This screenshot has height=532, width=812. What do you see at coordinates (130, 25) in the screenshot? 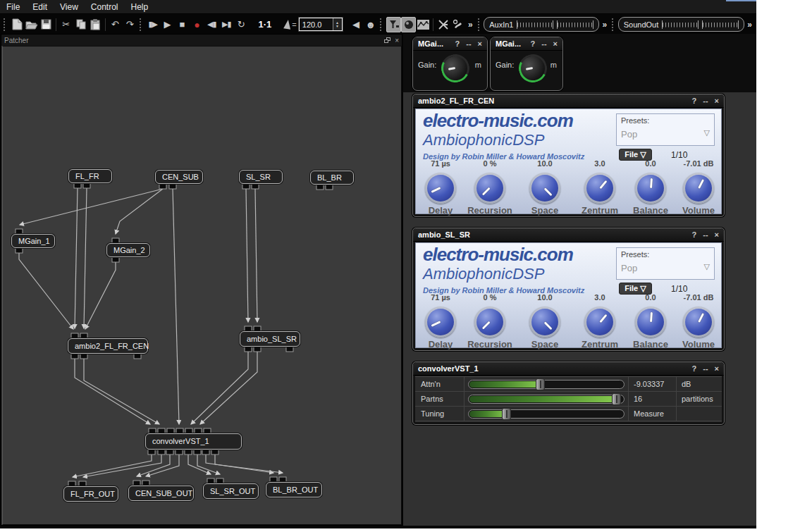
I see `redo-button: ↷` at bounding box center [130, 25].